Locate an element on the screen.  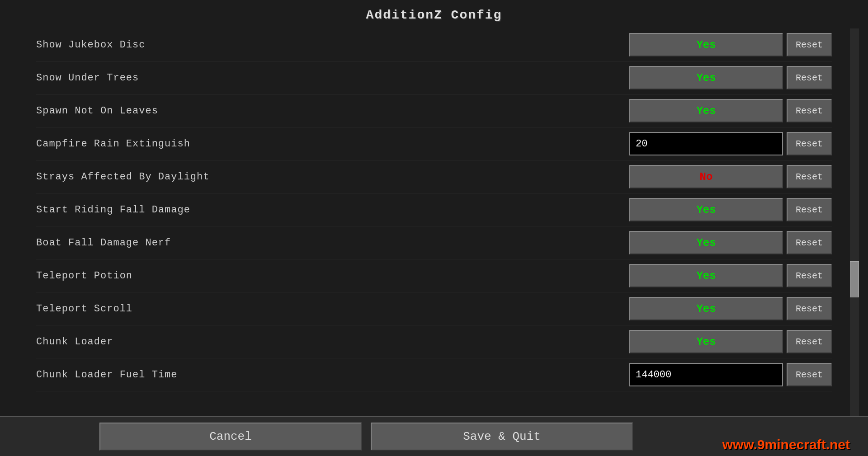
config-label: Chunk Loader Fuel Time is located at coordinates (333, 375).